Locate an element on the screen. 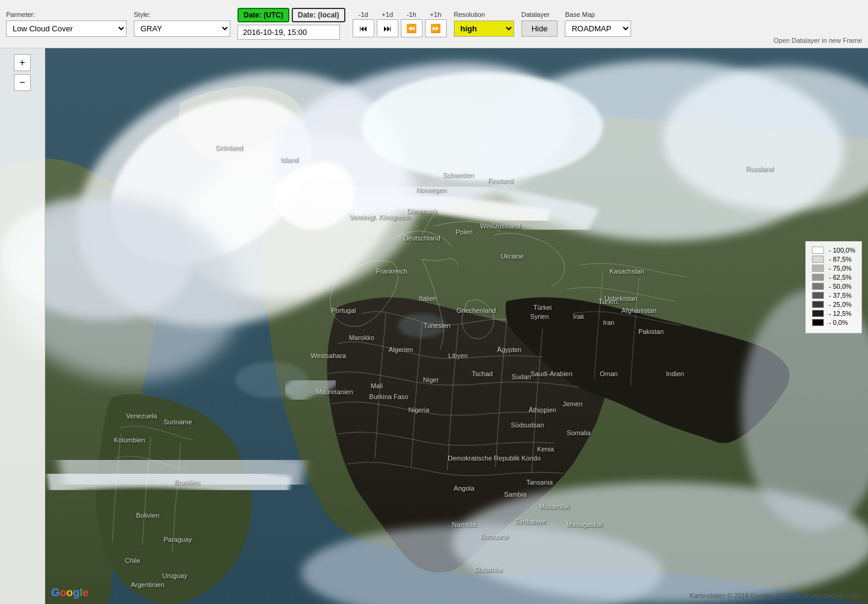 Image resolution: width=868 pixels, height=604 pixels. legend-label: - 100,0% is located at coordinates (842, 250).